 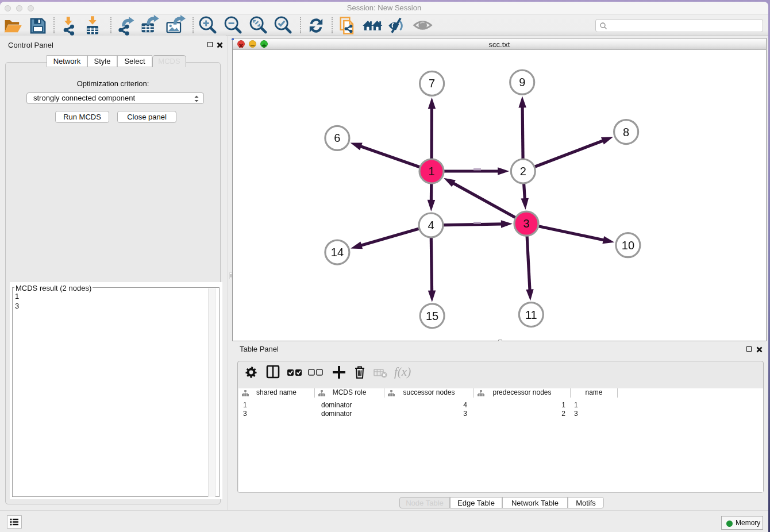 I want to click on svg-text: 10, so click(x=628, y=245).